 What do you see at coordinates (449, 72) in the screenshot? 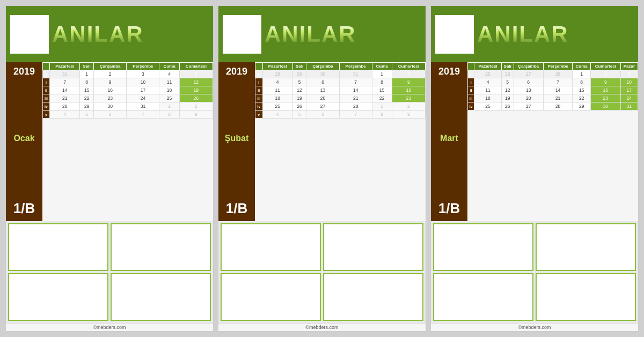
I see `cal-year-mart: 2019` at bounding box center [449, 72].